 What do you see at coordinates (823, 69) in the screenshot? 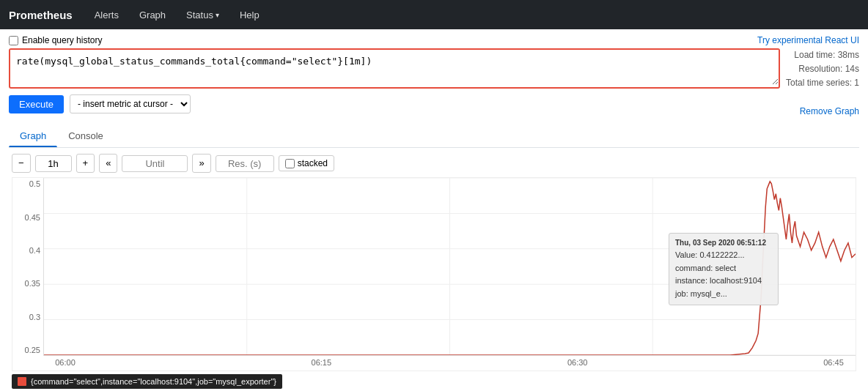
I see `resolution: Resolution: 14s` at bounding box center [823, 69].